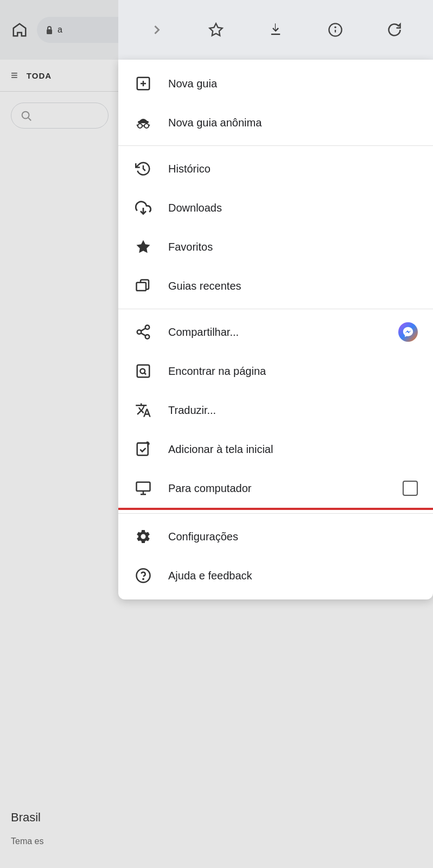 This screenshot has height=868, width=433. I want to click on menu-item-history: Histórico, so click(276, 169).